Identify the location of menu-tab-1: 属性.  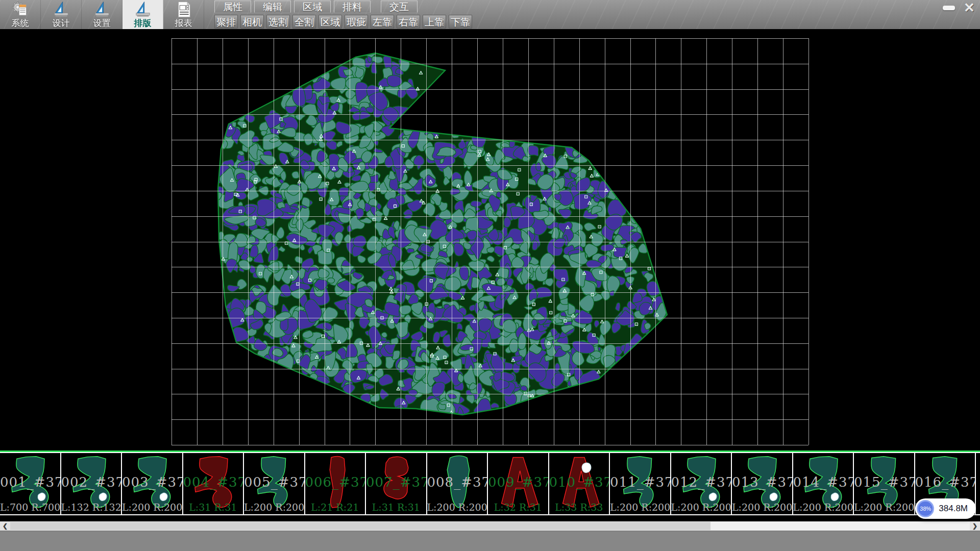
(233, 7).